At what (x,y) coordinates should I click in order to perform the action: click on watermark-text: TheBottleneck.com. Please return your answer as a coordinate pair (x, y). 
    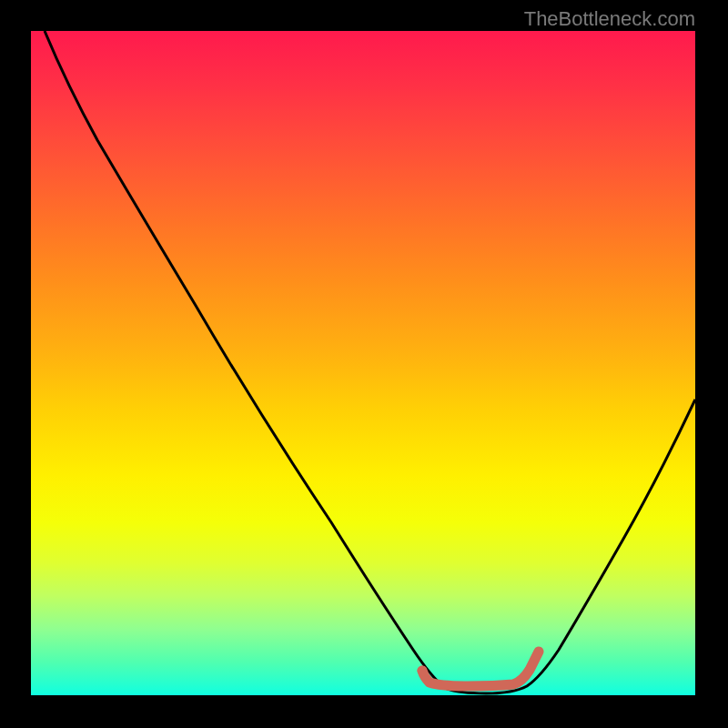
    Looking at the image, I should click on (610, 19).